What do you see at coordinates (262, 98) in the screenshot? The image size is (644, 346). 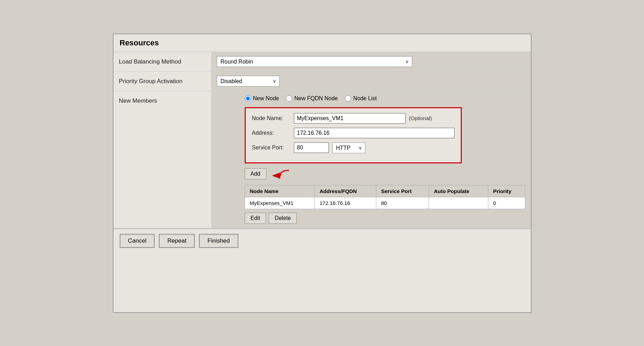 I see `new-node-radio-label: New Node` at bounding box center [262, 98].